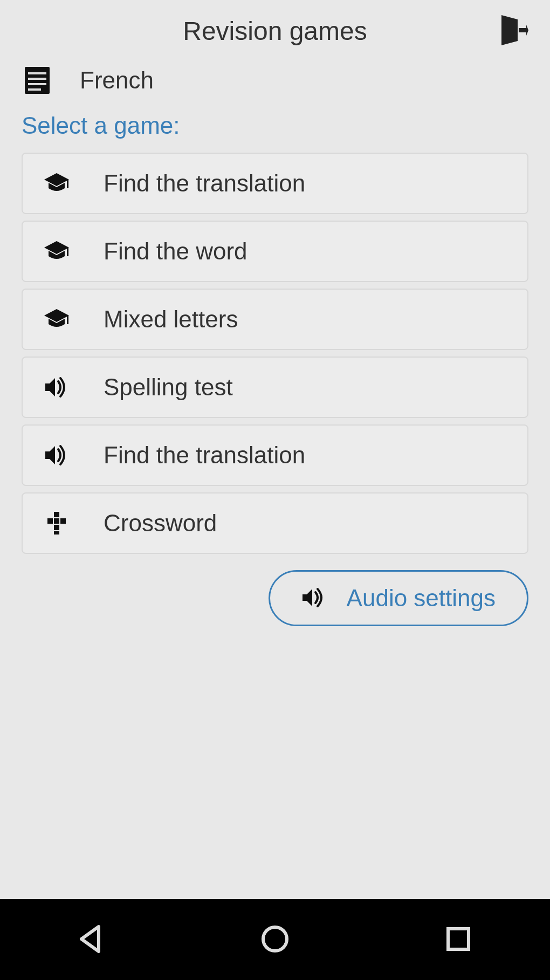  I want to click on nav-back-button, so click(92, 940).